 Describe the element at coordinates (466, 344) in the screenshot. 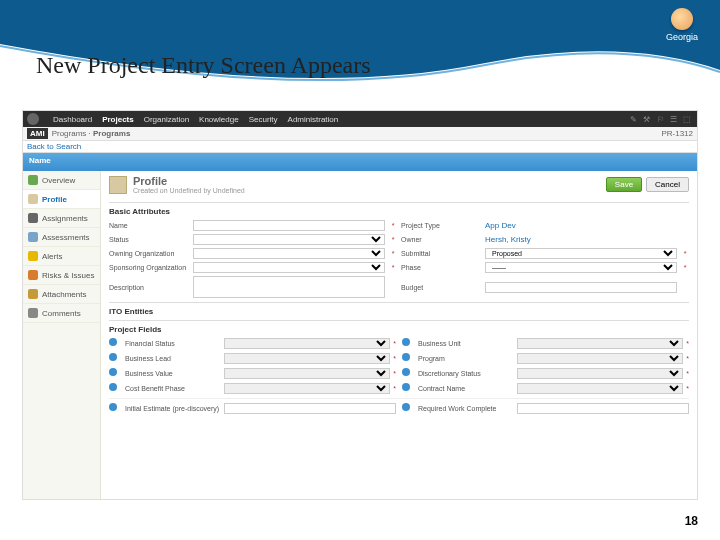

I see `field-label: Business Unit` at that location.